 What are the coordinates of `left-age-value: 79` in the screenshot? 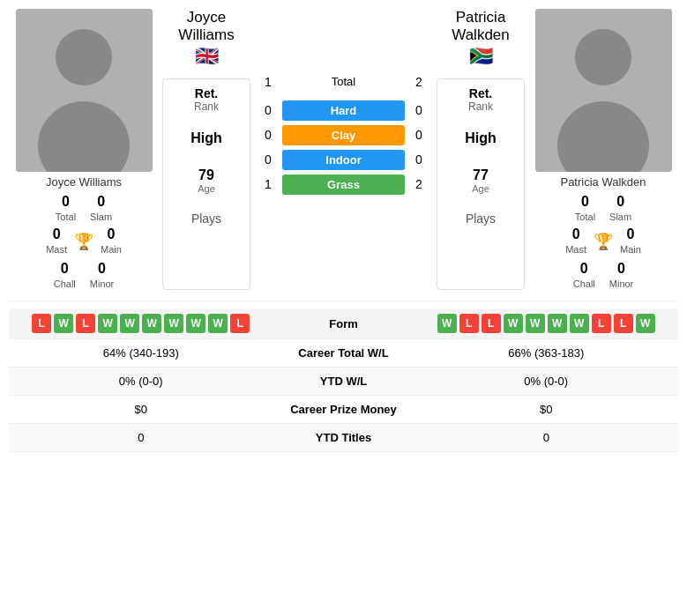 It's located at (206, 175).